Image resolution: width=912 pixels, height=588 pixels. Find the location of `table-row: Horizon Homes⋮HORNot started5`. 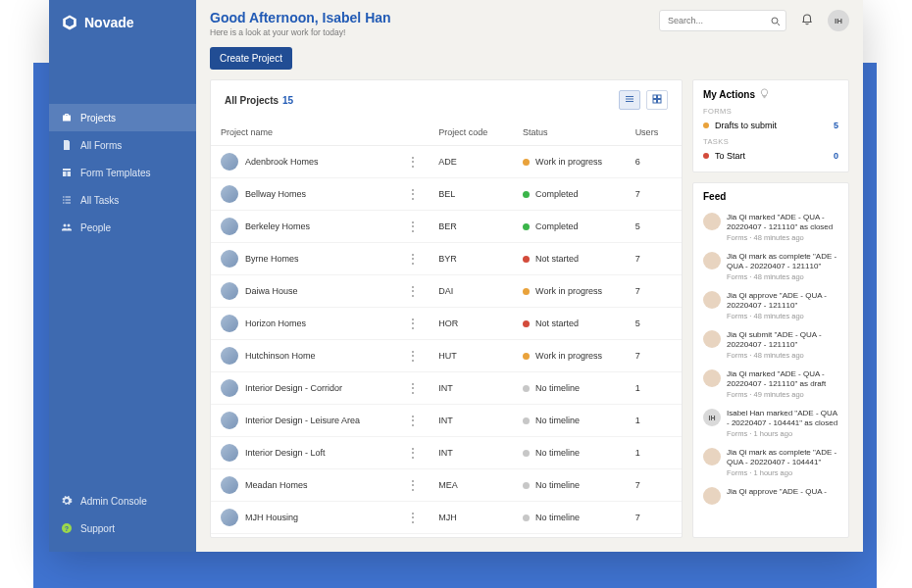

table-row: Horizon Homes⋮HORNot started5 is located at coordinates (446, 323).